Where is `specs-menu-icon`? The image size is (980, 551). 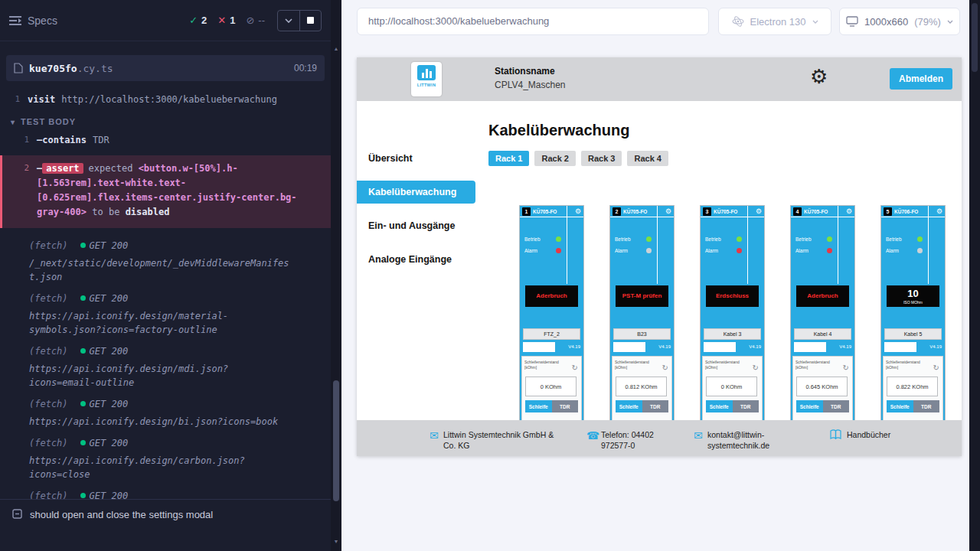
specs-menu-icon is located at coordinates (15, 21).